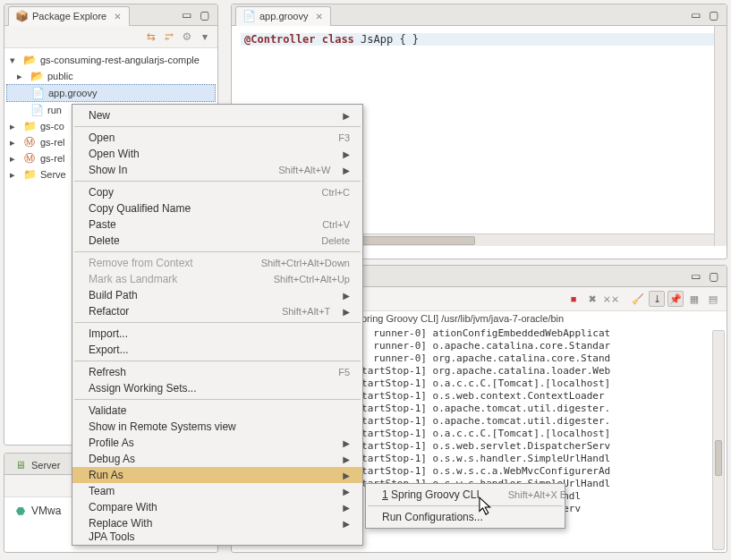  Describe the element at coordinates (465, 495) in the screenshot. I see `submenu-spring-groovy-cli: 1 Spring Groovy CLI Shift+Alt+X B` at that location.